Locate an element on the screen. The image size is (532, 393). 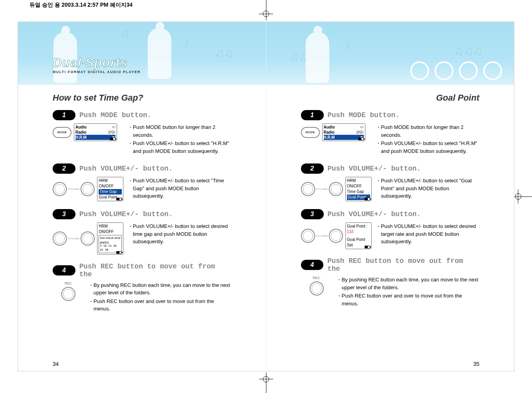
page-number: 35 is located at coordinates (476, 364).